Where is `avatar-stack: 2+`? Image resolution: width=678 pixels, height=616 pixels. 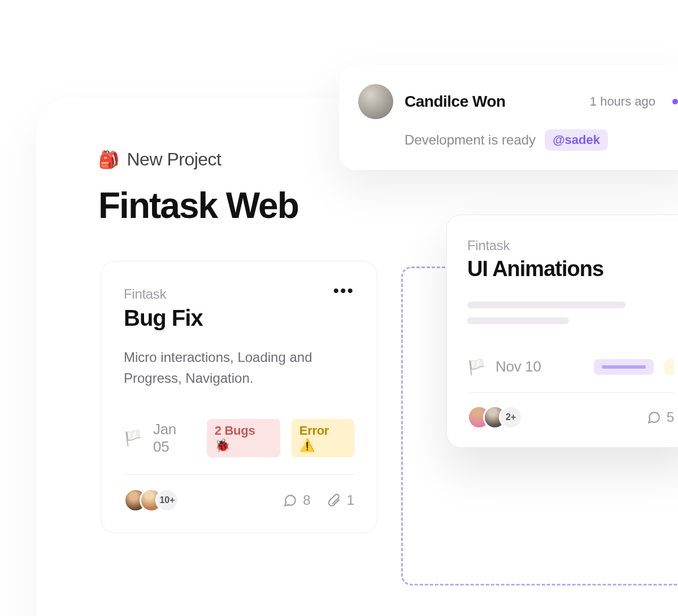 avatar-stack: 2+ is located at coordinates (495, 417).